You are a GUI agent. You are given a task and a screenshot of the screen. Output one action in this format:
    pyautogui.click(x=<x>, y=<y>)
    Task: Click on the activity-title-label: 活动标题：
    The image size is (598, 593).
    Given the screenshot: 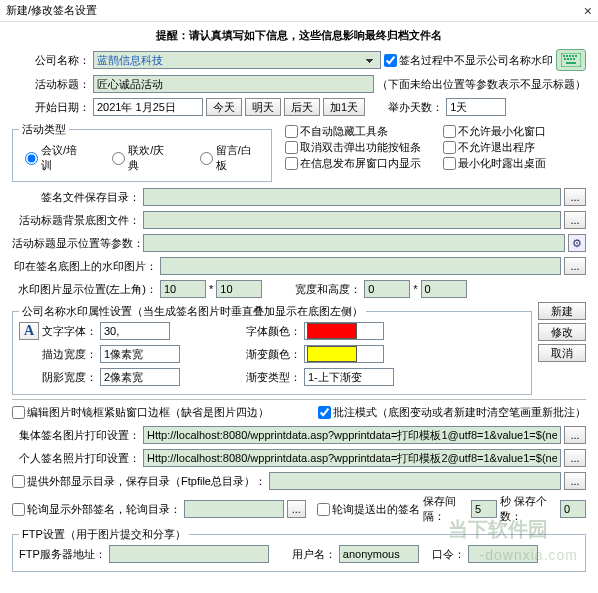 What is the action you would take?
    pyautogui.click(x=51, y=84)
    